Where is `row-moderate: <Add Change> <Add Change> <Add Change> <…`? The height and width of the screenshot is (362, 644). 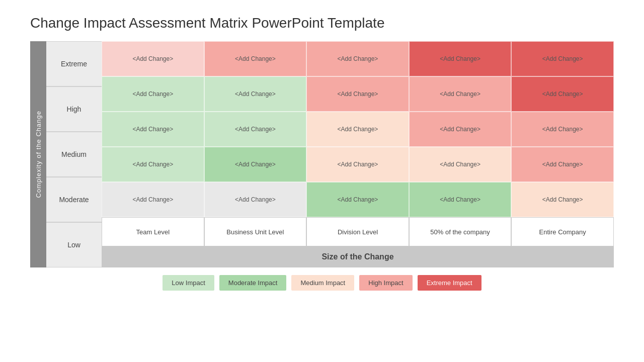 row-moderate: <Add Change> <Add Change> <Add Change> <… is located at coordinates (358, 164).